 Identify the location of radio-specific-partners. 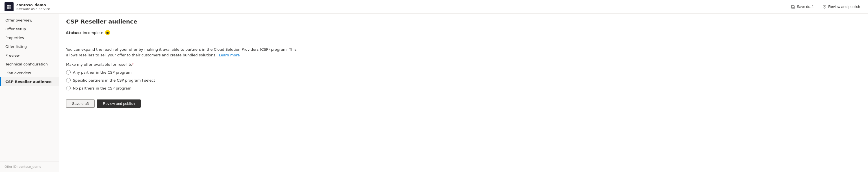
(68, 80).